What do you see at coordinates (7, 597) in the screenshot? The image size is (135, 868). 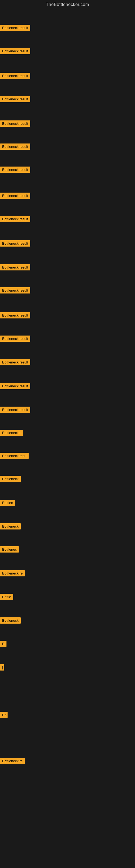 I see `list-item: Bottle` at bounding box center [7, 597].